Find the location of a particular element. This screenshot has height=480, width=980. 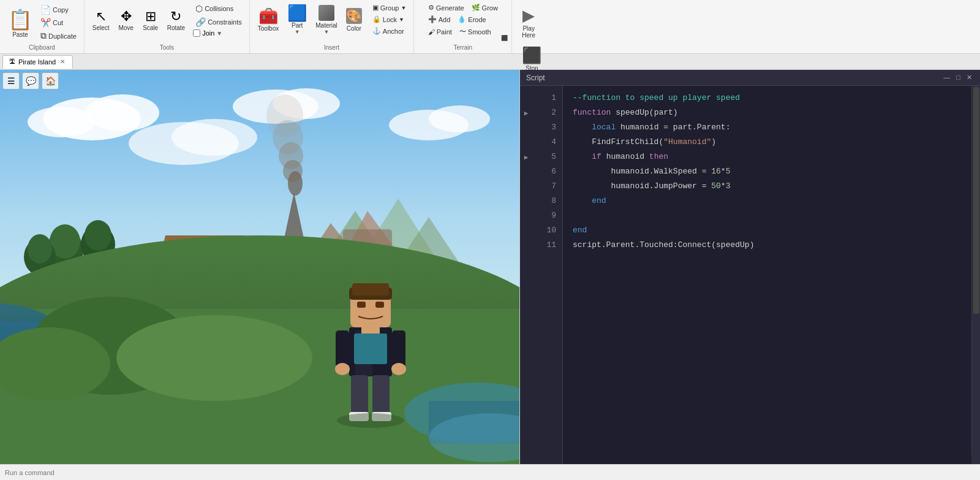

edit-expand-icon: ⬛ is located at coordinates (505, 38).